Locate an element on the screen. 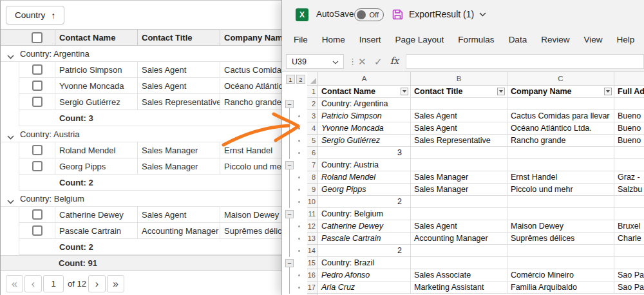 Image resolution: width=644 pixels, height=295 pixels. sheet-cell: Comércio Mineiro is located at coordinates (561, 276).